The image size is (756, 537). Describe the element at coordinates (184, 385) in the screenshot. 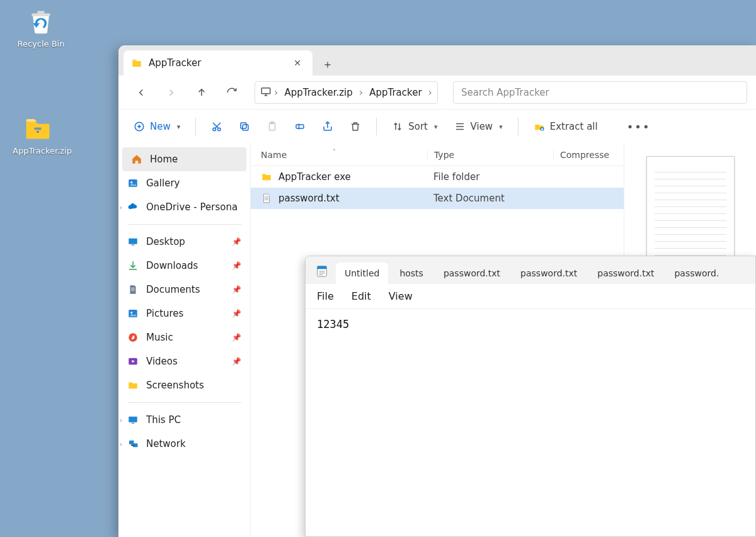

I see `sidebar-item-screenshots: Screenshots` at that location.